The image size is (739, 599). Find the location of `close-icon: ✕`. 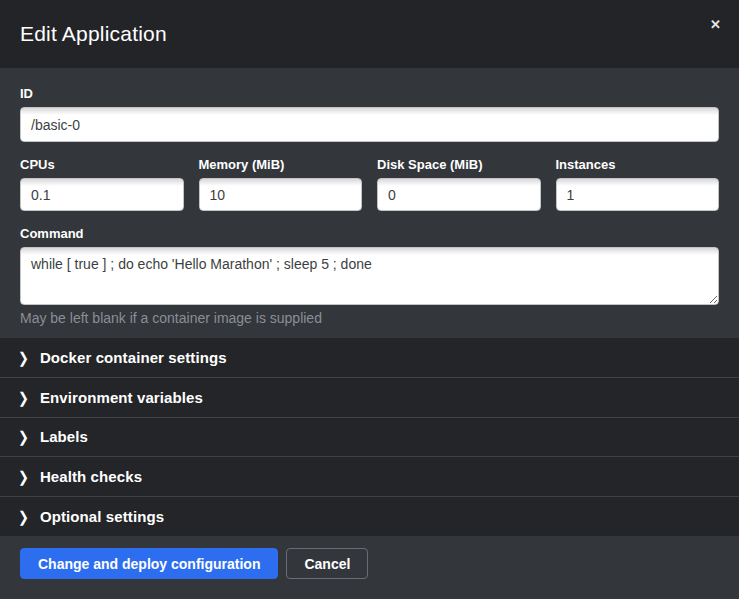

close-icon: ✕ is located at coordinates (716, 24).